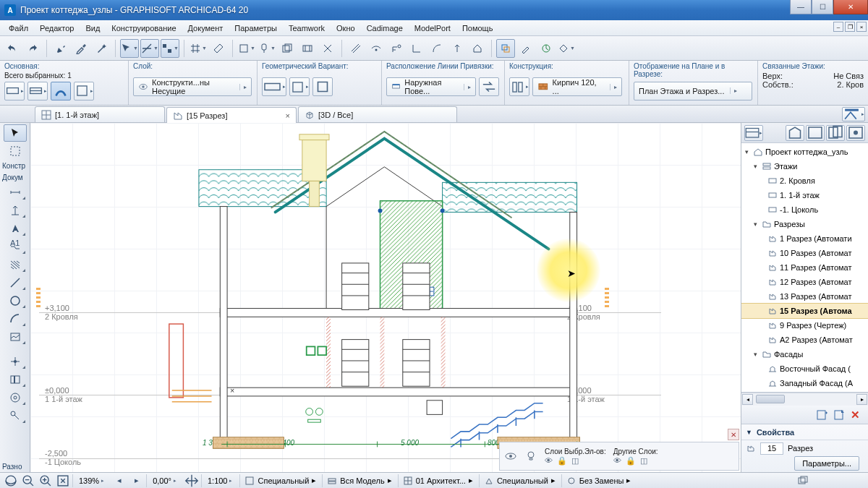 This screenshot has width=868, height=488. Describe the element at coordinates (526, 48) in the screenshot. I see `edit-trace-button` at that location.